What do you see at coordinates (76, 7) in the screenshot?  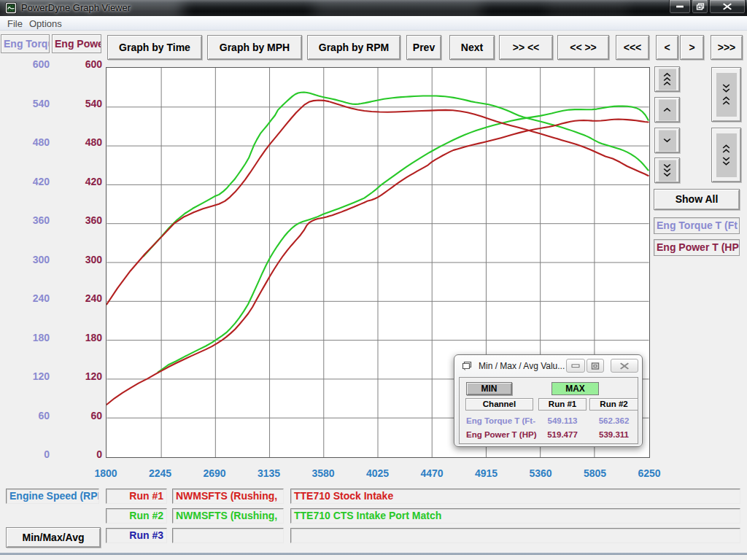 I see `window-title: PowerDyne Graph Viewer` at bounding box center [76, 7].